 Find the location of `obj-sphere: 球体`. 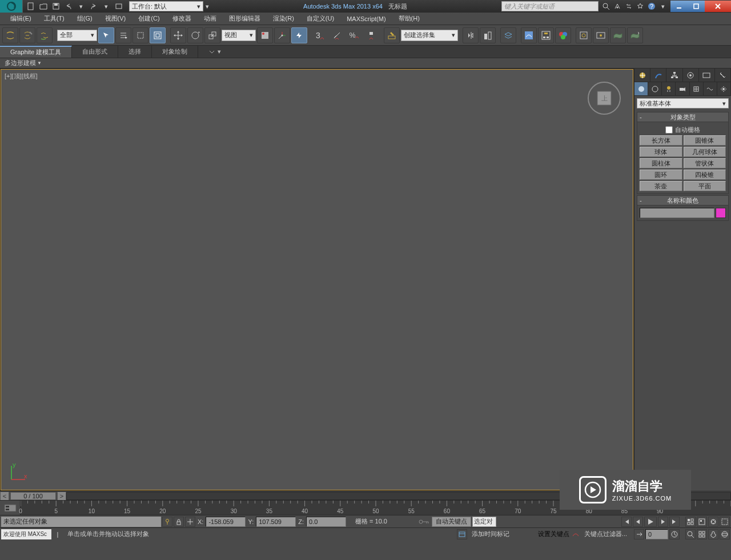

obj-sphere: 球体 is located at coordinates (661, 152).